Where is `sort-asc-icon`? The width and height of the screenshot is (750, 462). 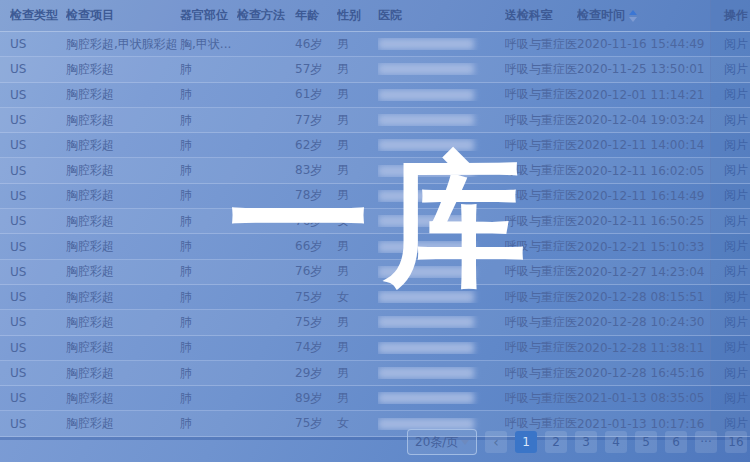
sort-asc-icon is located at coordinates (633, 12).